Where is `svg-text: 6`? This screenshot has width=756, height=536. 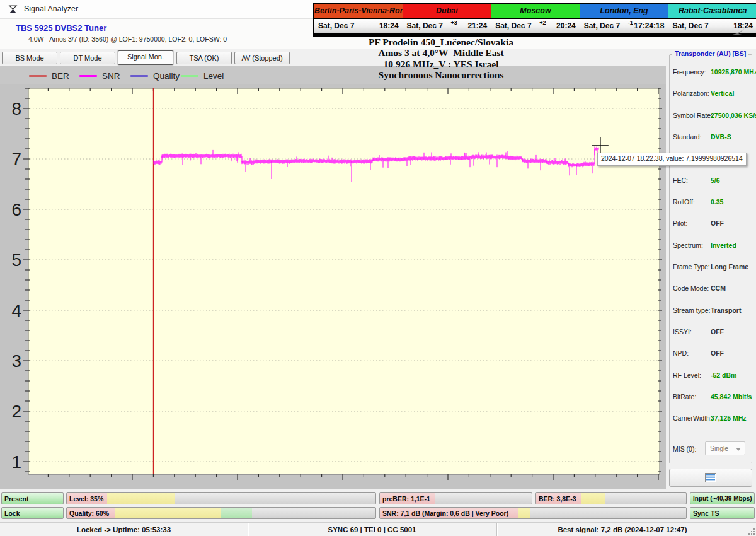
svg-text: 6 is located at coordinates (16, 209).